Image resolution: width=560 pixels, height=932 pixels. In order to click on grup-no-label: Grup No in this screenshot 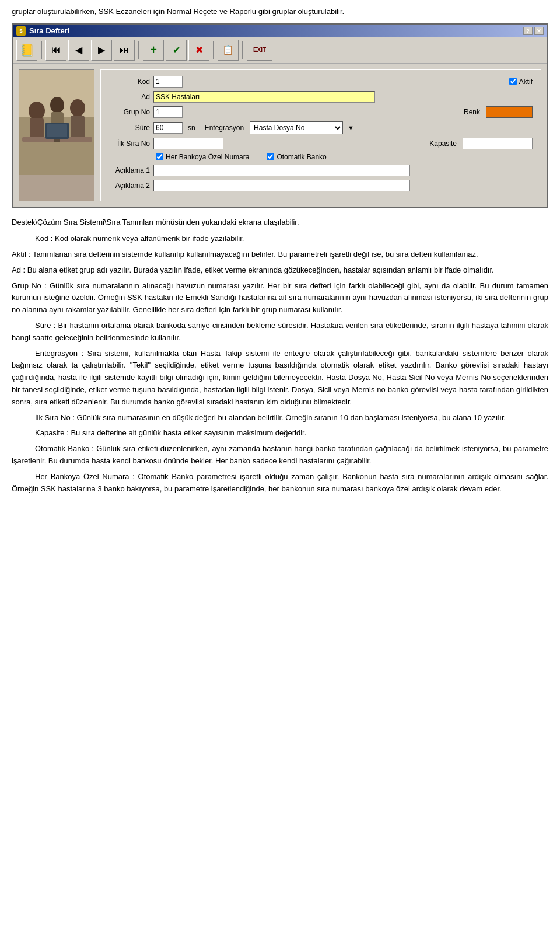, I will do `click(130, 112)`.